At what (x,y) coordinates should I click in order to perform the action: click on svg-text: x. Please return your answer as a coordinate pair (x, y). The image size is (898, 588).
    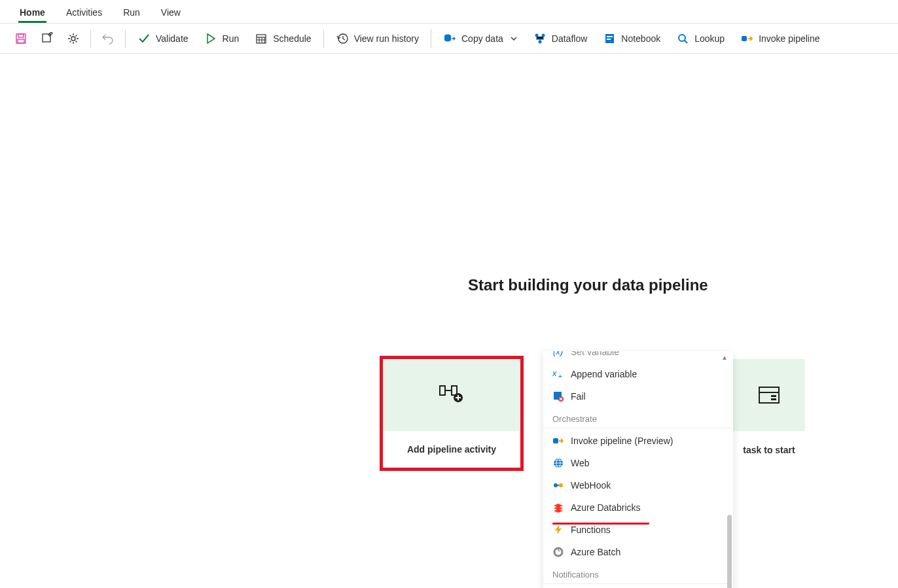
    Looking at the image, I should click on (555, 373).